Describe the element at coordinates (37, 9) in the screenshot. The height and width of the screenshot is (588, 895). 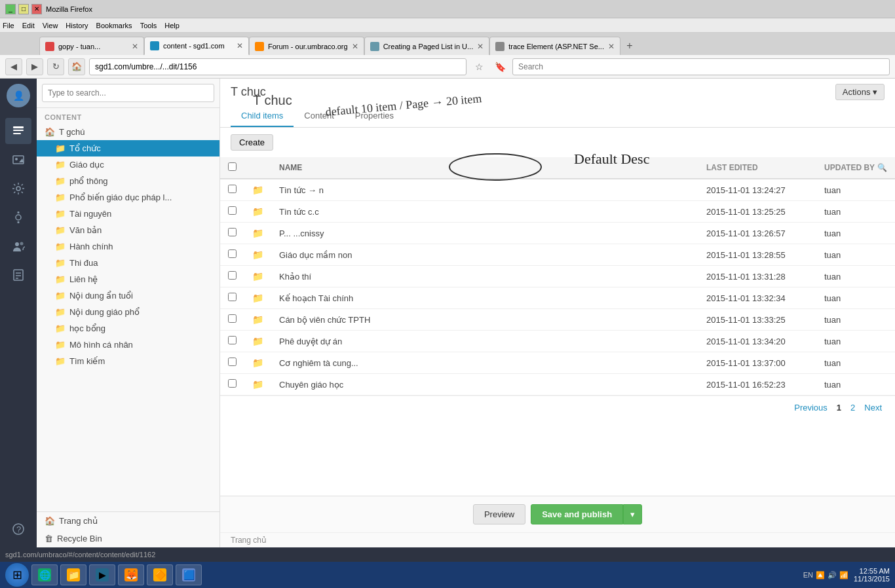
I see `close-btn: ✕` at that location.